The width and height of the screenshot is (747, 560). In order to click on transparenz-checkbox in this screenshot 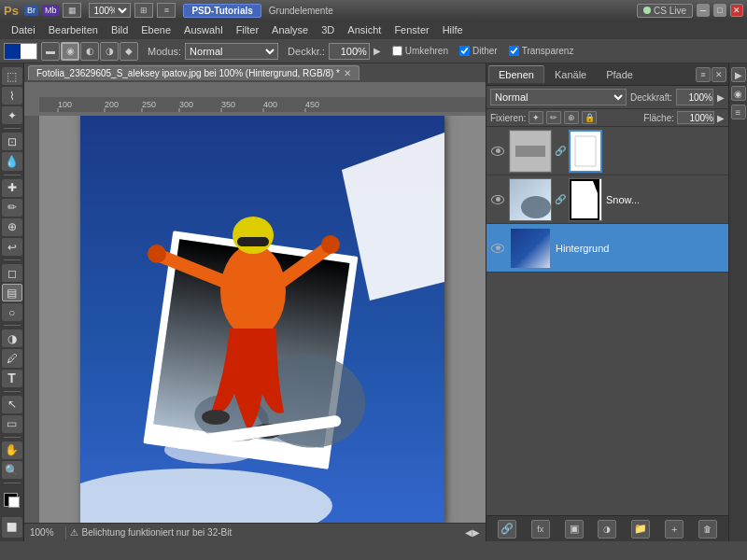, I will do `click(514, 50)`.